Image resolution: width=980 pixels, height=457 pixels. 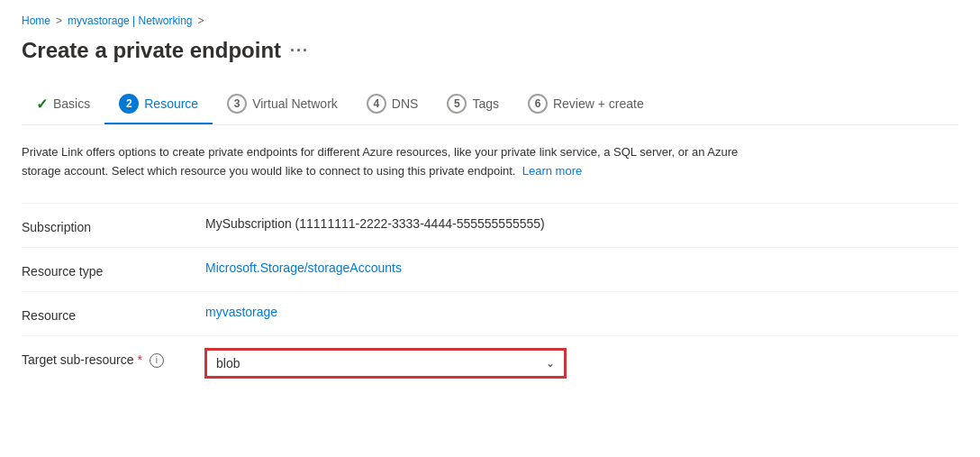 What do you see at coordinates (490, 314) in the screenshot?
I see `resource-row: Resource myvastorage` at bounding box center [490, 314].